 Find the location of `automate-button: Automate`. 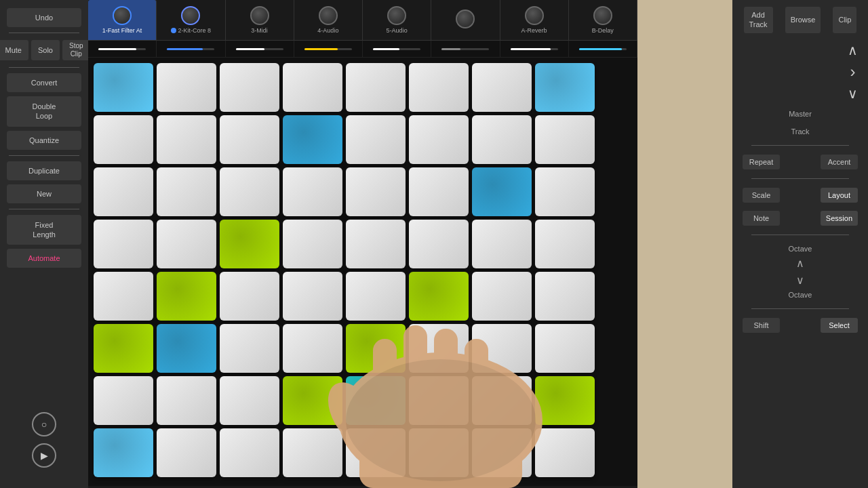

automate-button: Automate is located at coordinates (44, 258).